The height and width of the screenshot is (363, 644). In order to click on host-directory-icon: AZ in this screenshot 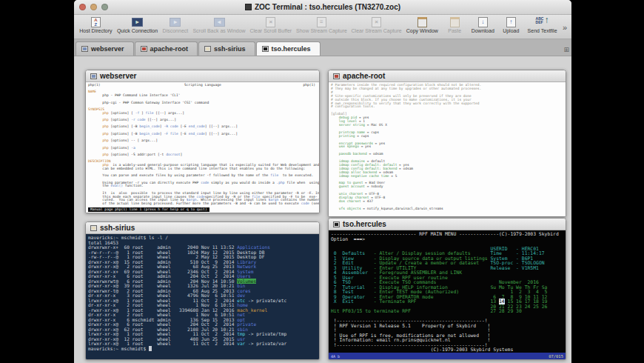, I will do `click(96, 22)`.